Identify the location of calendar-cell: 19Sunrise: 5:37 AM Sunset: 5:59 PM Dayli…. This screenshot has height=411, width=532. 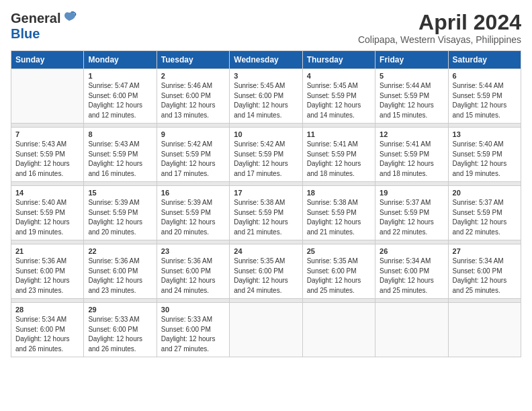
(412, 214).